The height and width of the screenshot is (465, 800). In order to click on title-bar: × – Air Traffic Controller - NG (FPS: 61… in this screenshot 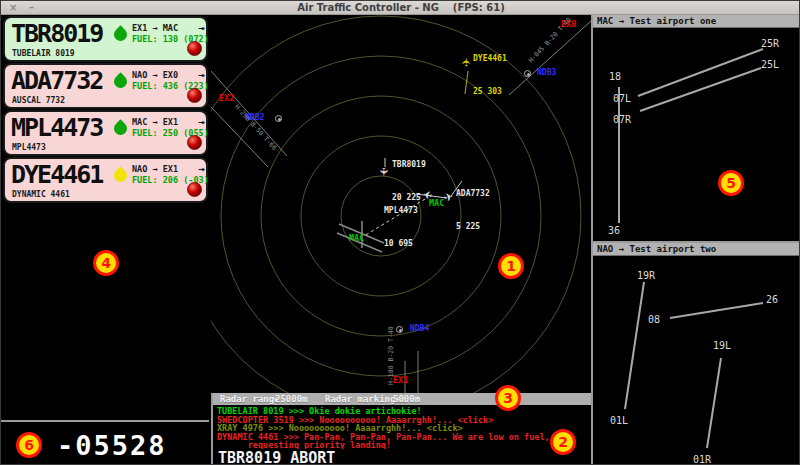, I will do `click(400, 8)`.